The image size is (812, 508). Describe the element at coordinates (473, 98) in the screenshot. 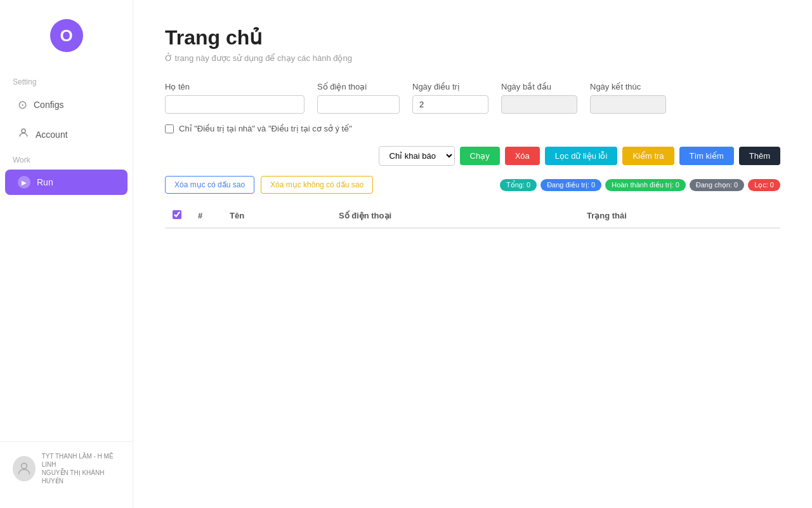

I see `filter-row: Họ tên Số điện thoại Ngày điều trị Ngày …` at that location.